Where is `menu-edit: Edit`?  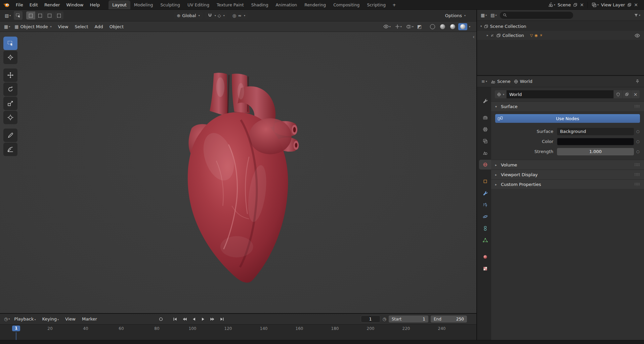 menu-edit: Edit is located at coordinates (34, 5).